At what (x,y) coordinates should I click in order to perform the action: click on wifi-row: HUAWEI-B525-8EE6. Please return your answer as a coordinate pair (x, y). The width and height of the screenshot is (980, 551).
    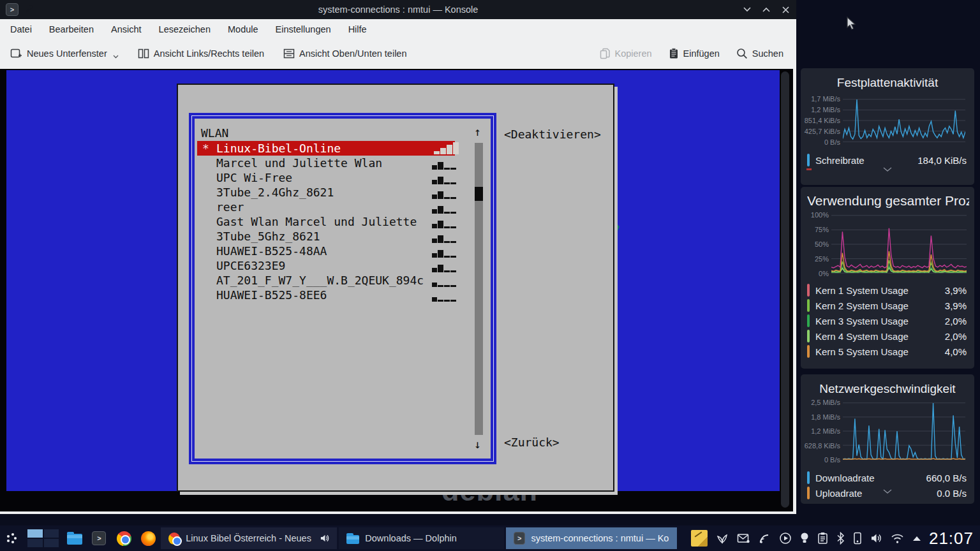
    Looking at the image, I should click on (343, 295).